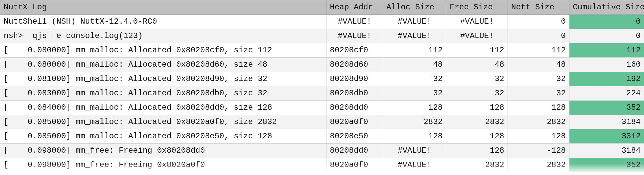 This screenshot has height=175, width=644. Describe the element at coordinates (163, 22) in the screenshot. I see `cell-log: NuttShell (NSH) NuttX-12.4.0-RC0` at that location.